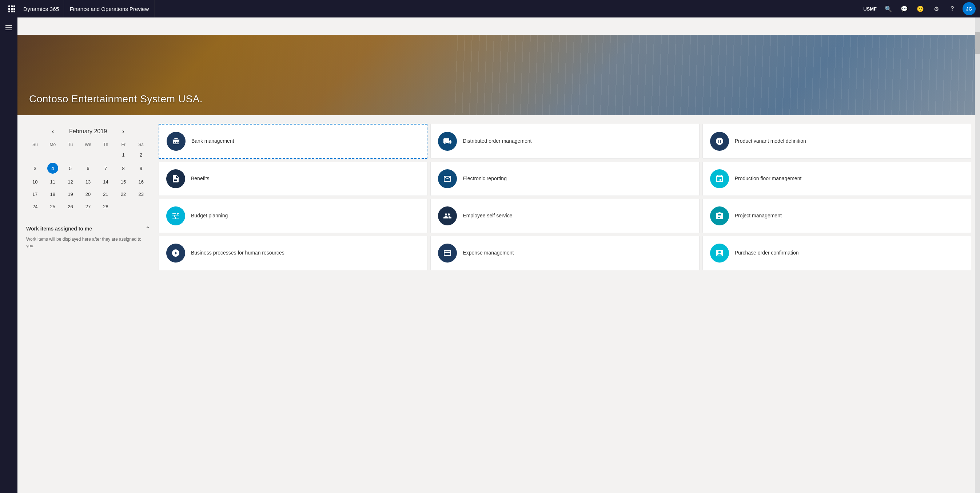 The image size is (980, 493). I want to click on calendar-day: 11, so click(53, 182).